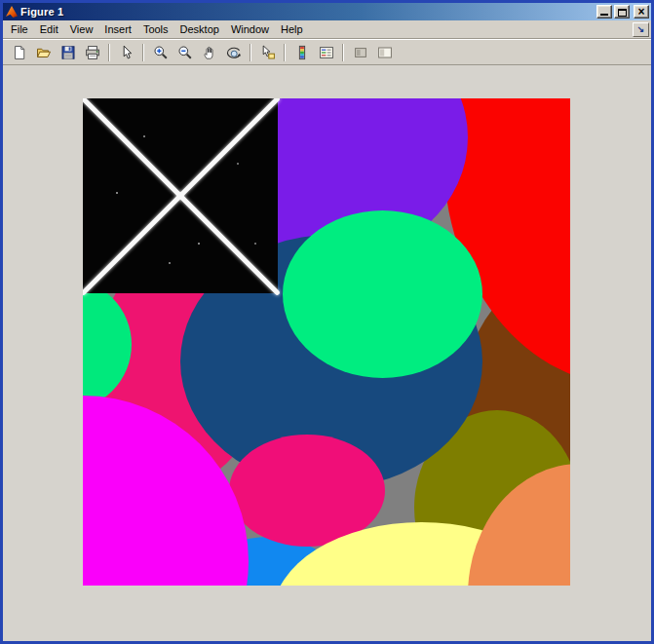 This screenshot has height=644, width=654. Describe the element at coordinates (209, 53) in the screenshot. I see `pan-button` at that location.